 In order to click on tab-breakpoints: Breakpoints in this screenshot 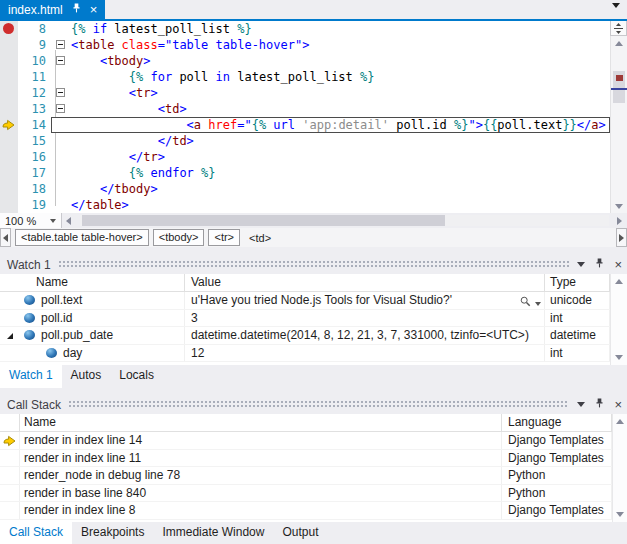, I will do `click(112, 533)`.